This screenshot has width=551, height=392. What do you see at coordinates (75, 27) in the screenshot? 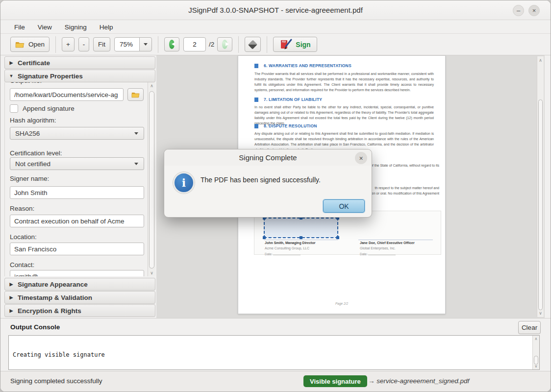
I see `menu-signing: Signing` at bounding box center [75, 27].